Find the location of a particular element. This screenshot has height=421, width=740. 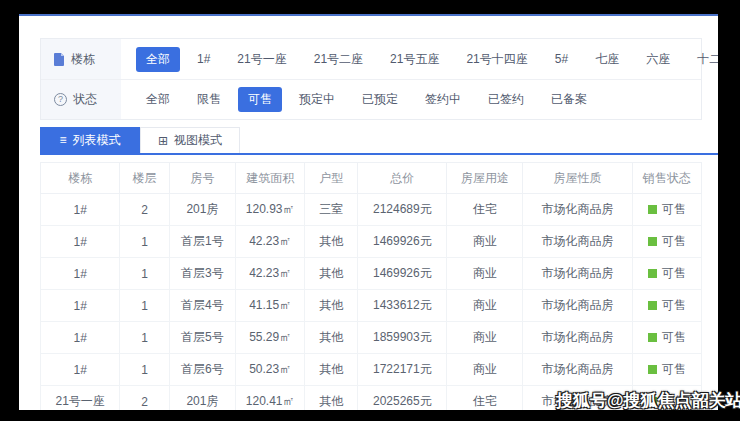

table-row: 1#1首层4号41.15㎡其他1433612元商业市场化商品房可售 is located at coordinates (372, 306).